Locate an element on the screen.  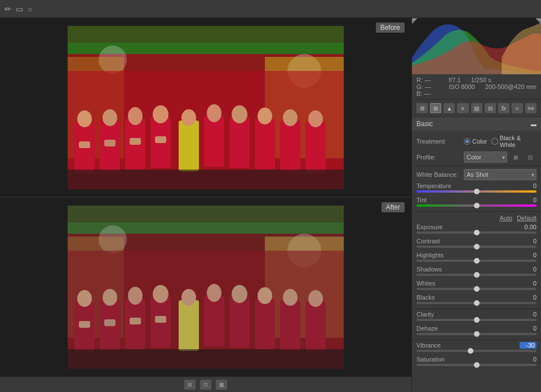
saturation-thumb is located at coordinates (477, 365).